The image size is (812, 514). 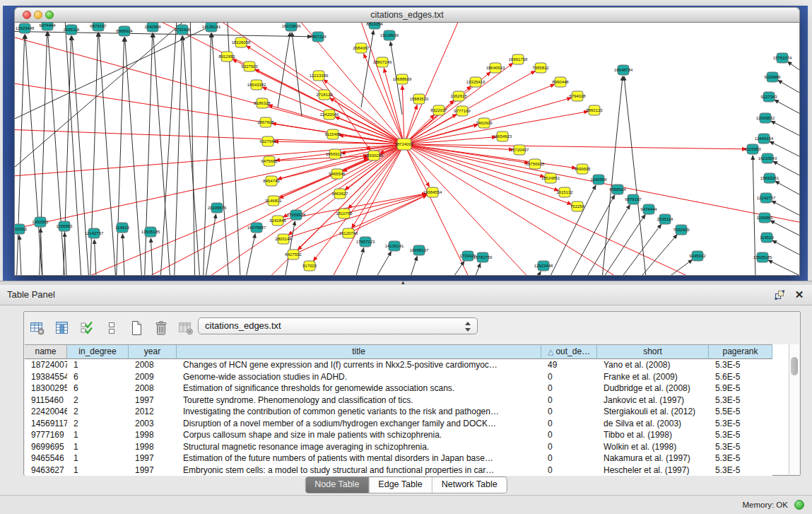 I want to click on graph-node: 19218936, so click(x=390, y=35).